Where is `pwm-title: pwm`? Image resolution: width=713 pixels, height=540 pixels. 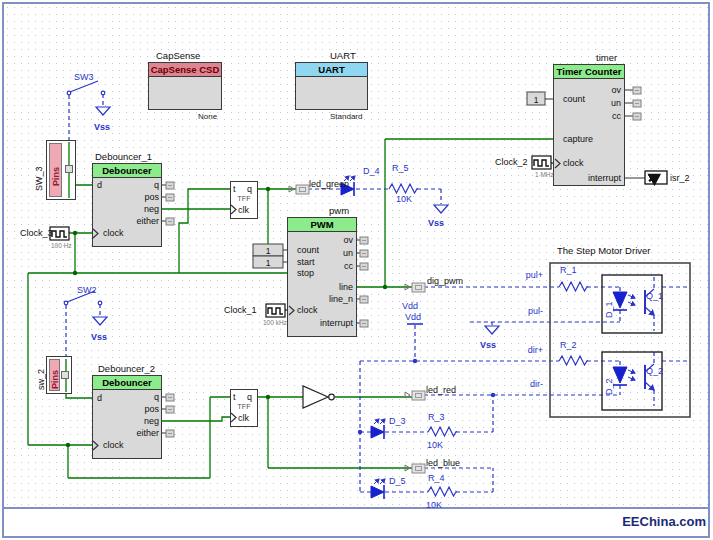 pwm-title: pwm is located at coordinates (339, 211).